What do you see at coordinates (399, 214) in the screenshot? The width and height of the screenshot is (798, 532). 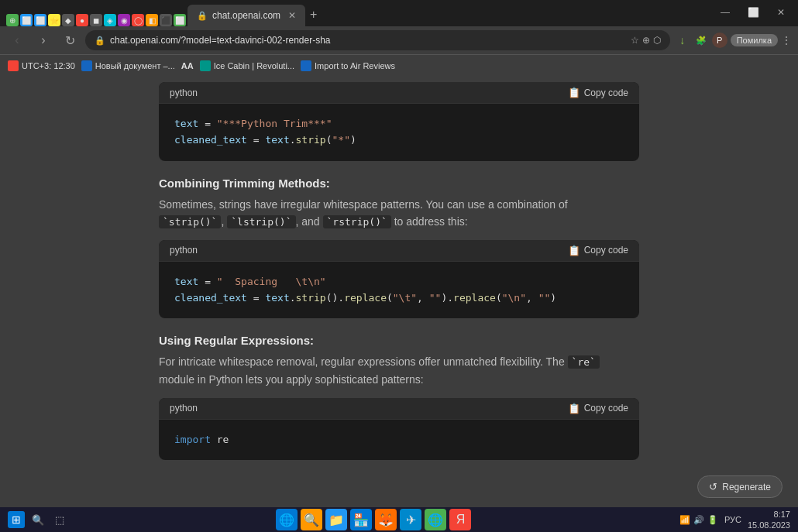 I see `combining-text: Sometimes, strings have irregular whites…` at bounding box center [399, 214].